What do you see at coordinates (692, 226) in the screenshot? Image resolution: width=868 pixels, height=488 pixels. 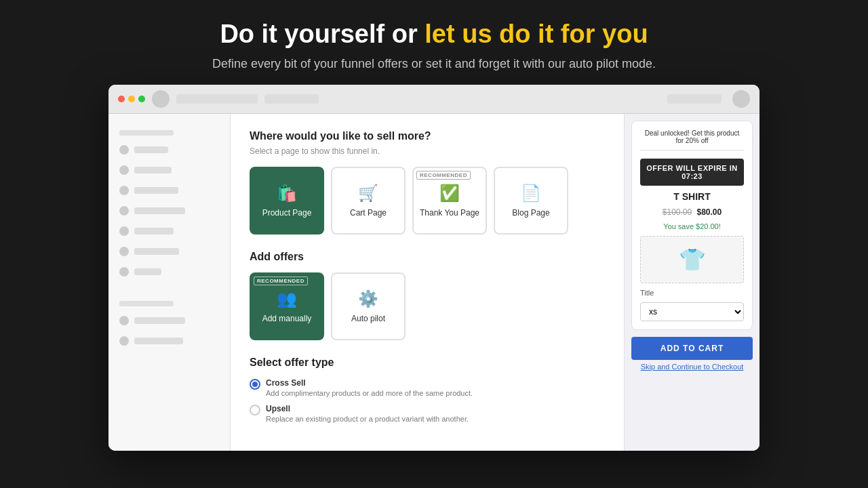 I see `product-savings: You save $20.00!` at bounding box center [692, 226].